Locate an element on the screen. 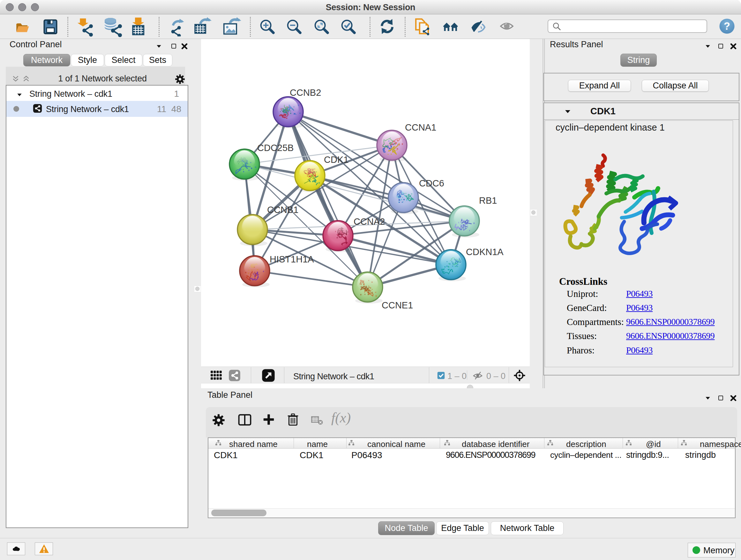  svg-text: RB1 is located at coordinates (488, 200).